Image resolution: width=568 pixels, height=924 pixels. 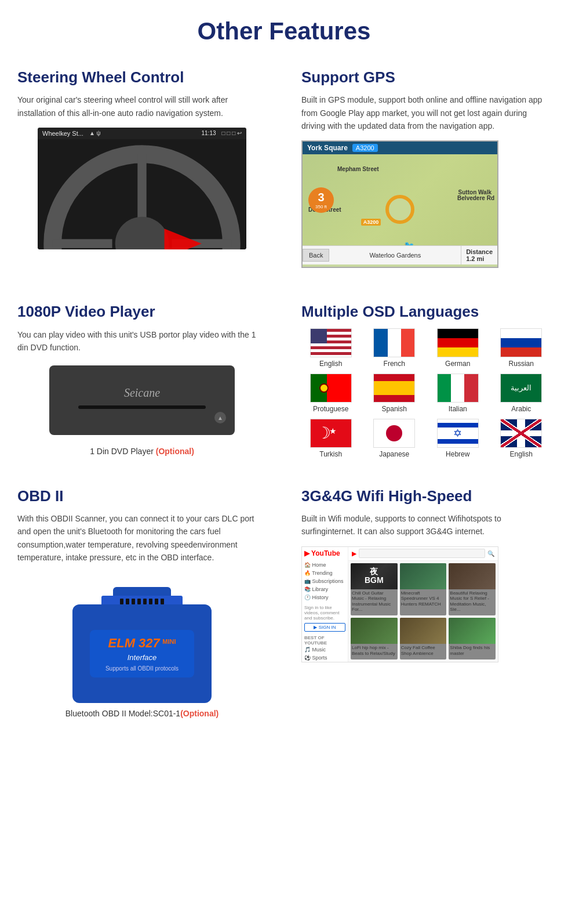 What do you see at coordinates (394, 433) in the screenshot?
I see `japan-circle` at bounding box center [394, 433].